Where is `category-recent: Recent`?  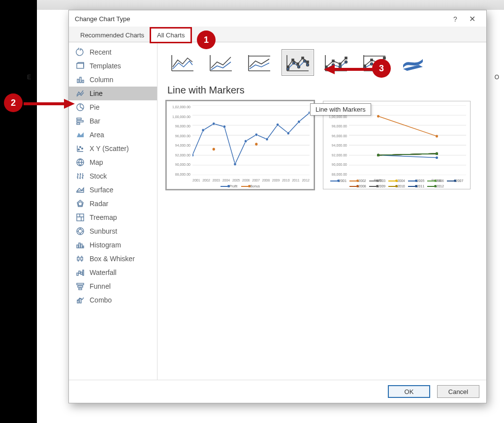
category-recent: Recent is located at coordinates (113, 52).